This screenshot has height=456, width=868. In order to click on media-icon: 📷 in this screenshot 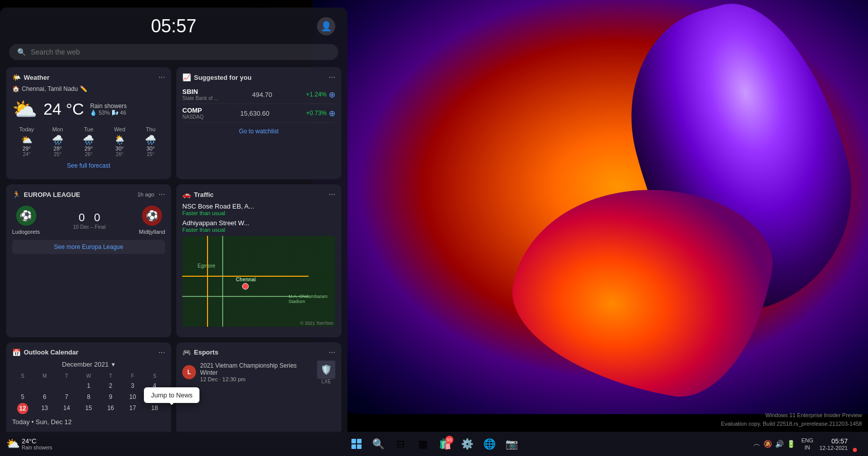, I will do `click(512, 444)`.